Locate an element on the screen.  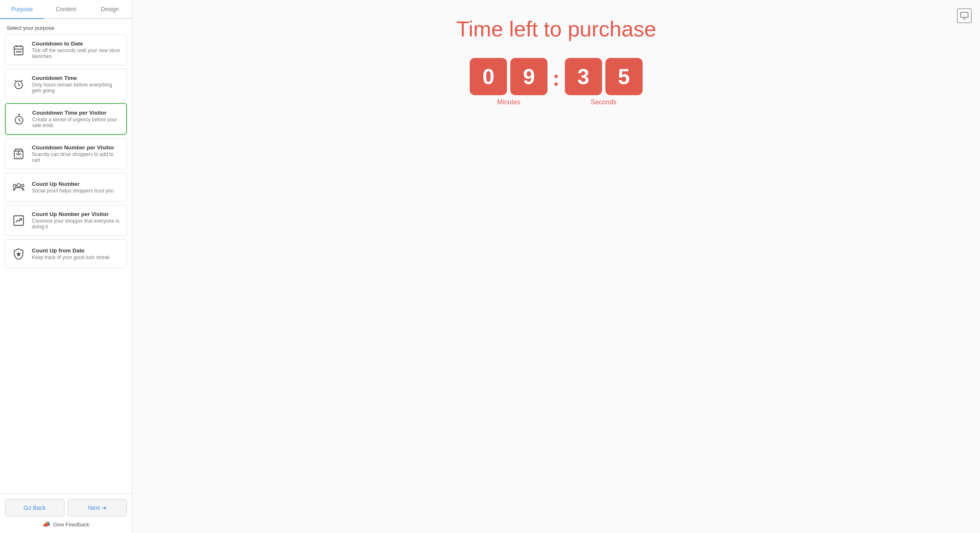
left-panel: Purpose Content Design Select your purpo… is located at coordinates (66, 266).